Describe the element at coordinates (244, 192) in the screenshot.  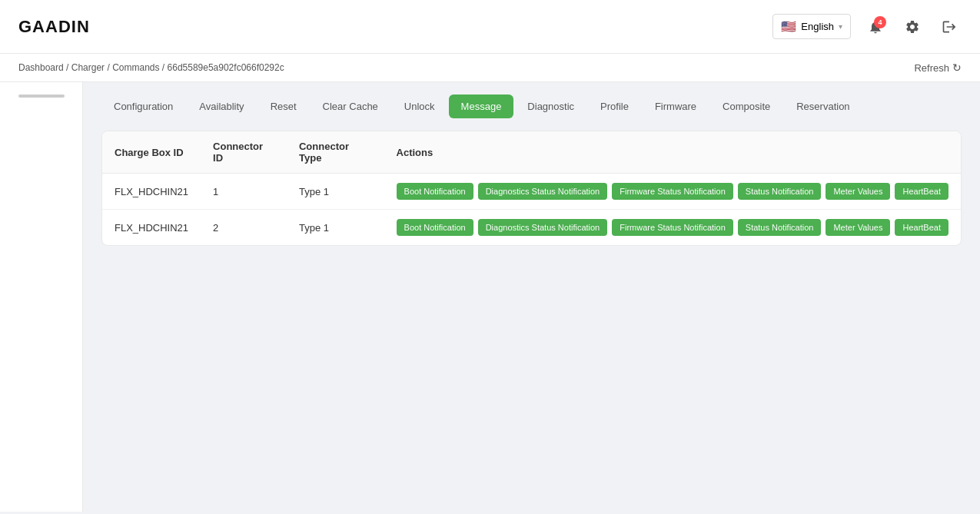
I see `cell-connector-id: 1` at that location.